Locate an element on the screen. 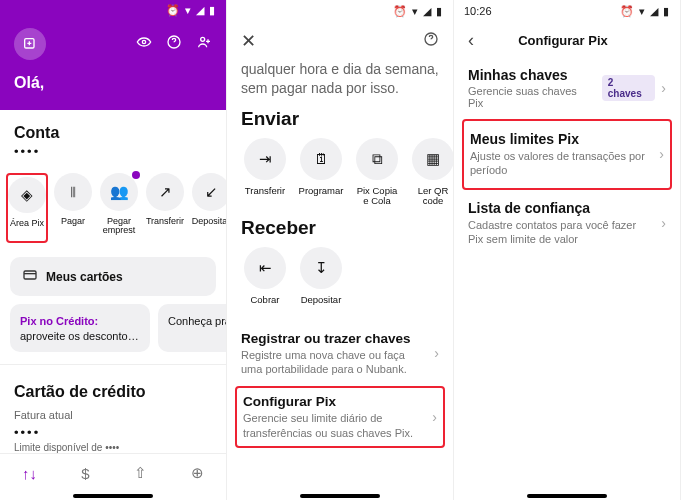 The width and height of the screenshot is (681, 500). card-icon is located at coordinates (30, 276).